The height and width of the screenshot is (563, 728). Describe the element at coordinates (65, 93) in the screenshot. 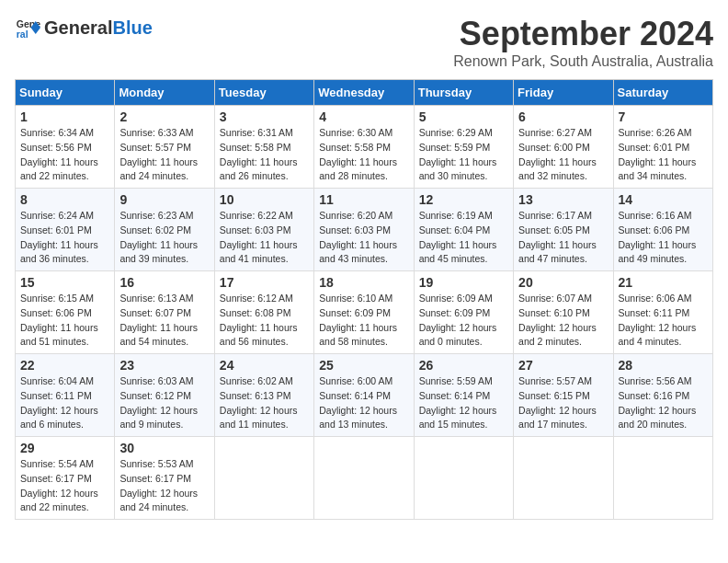

I see `col-header-sunday: Sunday` at that location.